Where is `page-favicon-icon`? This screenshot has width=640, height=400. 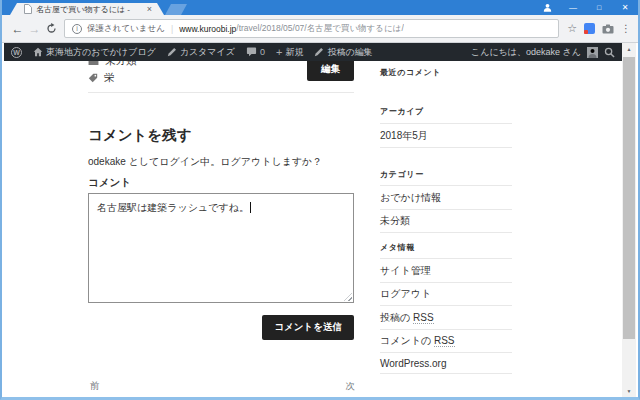
page-favicon-icon is located at coordinates (28, 9).